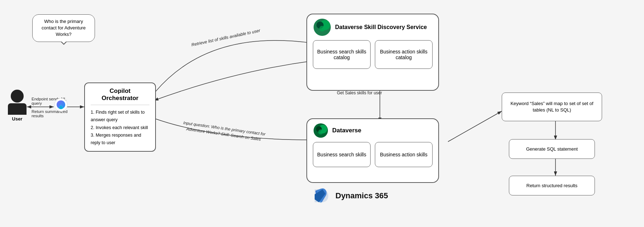  Describe the element at coordinates (359, 93) in the screenshot. I see `get-sales-label: Get Sales skills for user` at that location.